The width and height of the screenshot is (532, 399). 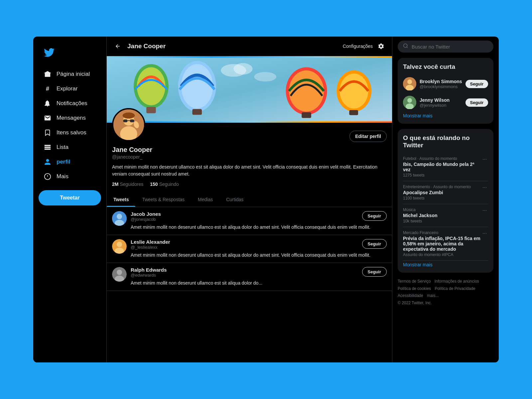 I want to click on tweet-button: Tweetar, so click(x=70, y=198).